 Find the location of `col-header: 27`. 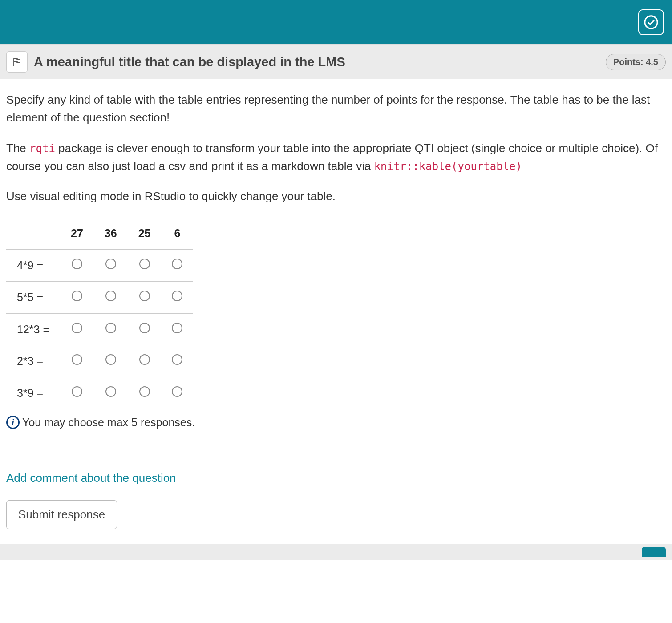

col-header: 27 is located at coordinates (77, 233).